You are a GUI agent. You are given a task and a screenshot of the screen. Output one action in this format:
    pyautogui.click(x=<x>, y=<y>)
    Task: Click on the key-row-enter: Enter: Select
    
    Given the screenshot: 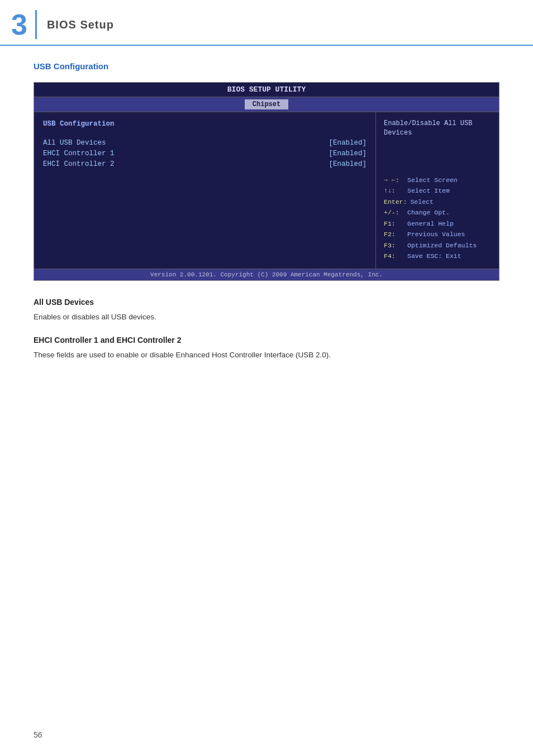 What is the action you would take?
    pyautogui.click(x=437, y=202)
    